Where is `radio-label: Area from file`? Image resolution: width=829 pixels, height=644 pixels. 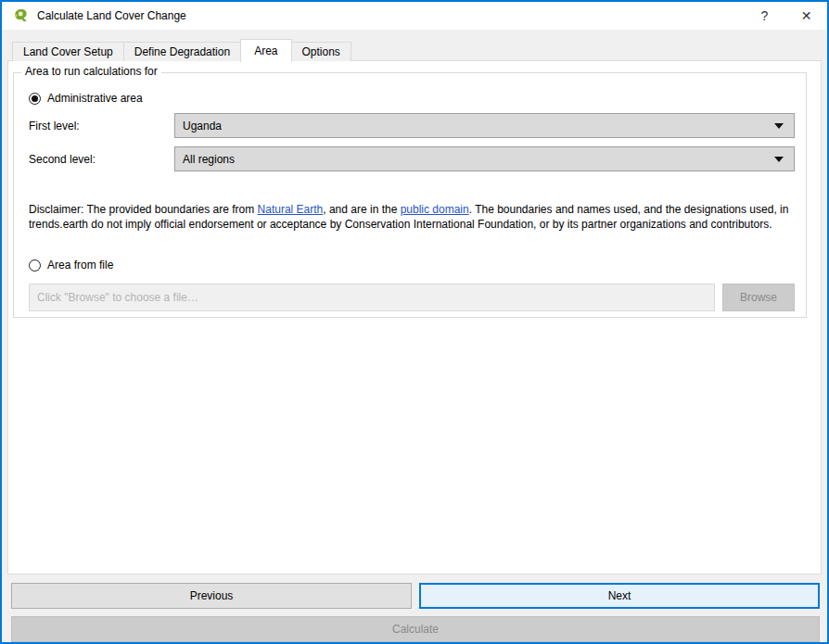
radio-label: Area from file is located at coordinates (80, 265).